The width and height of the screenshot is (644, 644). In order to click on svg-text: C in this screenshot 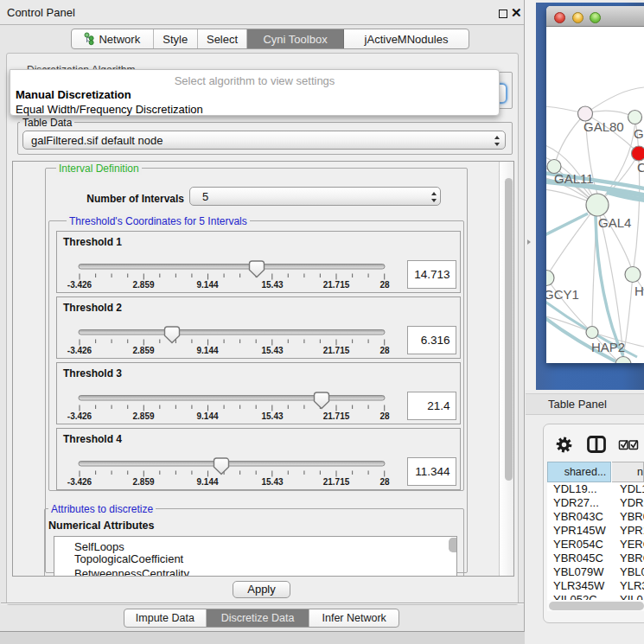, I will do `click(641, 168)`.